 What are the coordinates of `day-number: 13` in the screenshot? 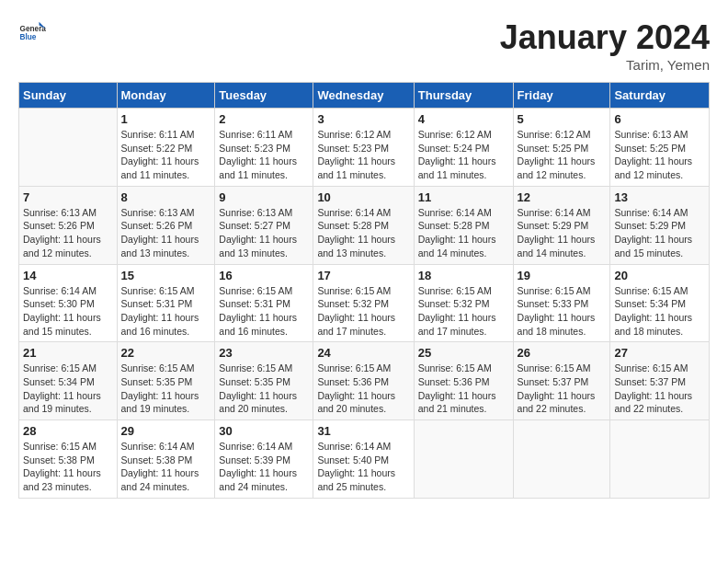 It's located at (660, 197).